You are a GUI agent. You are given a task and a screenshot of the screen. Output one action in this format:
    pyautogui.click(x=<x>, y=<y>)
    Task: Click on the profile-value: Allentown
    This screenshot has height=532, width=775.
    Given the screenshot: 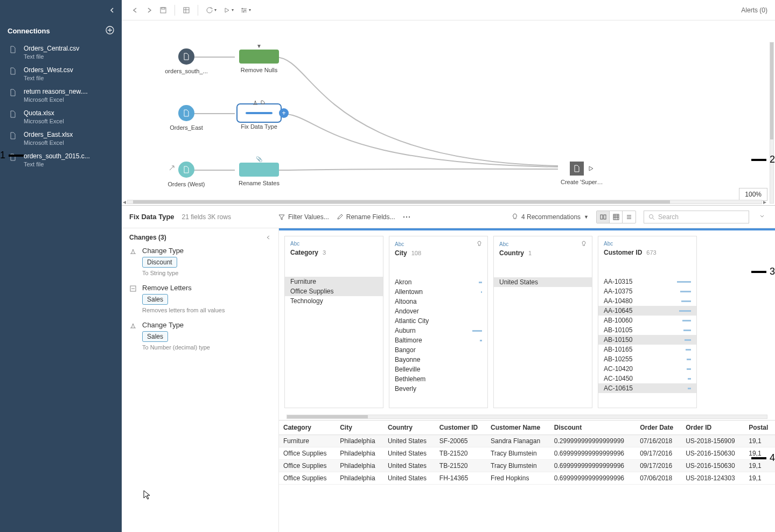 What is the action you would take?
    pyautogui.click(x=438, y=292)
    